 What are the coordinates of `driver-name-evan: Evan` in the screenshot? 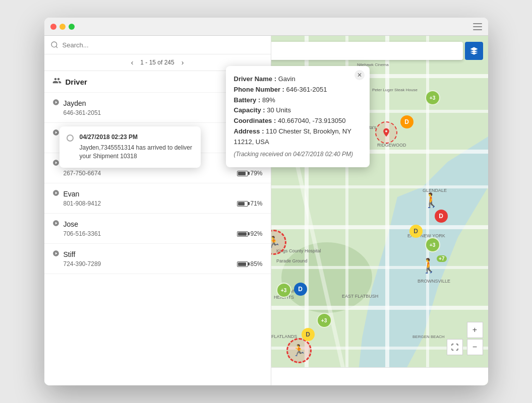 It's located at (163, 194).